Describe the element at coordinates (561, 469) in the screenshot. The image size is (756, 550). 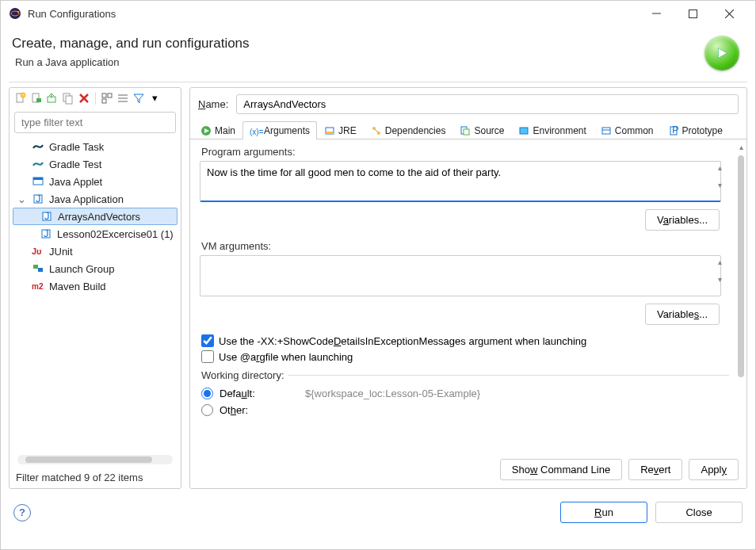
I see `show-command-line-button: Show Command Line` at that location.